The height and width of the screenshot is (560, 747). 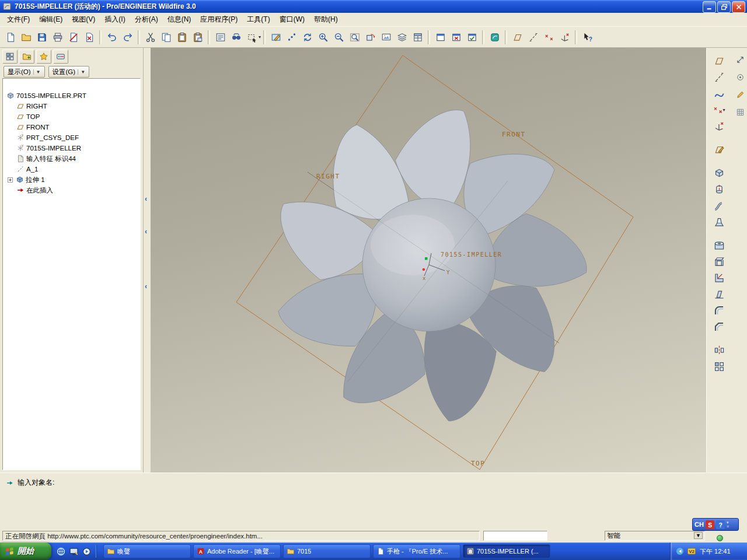 I want to click on copy-button, so click(x=166, y=37).